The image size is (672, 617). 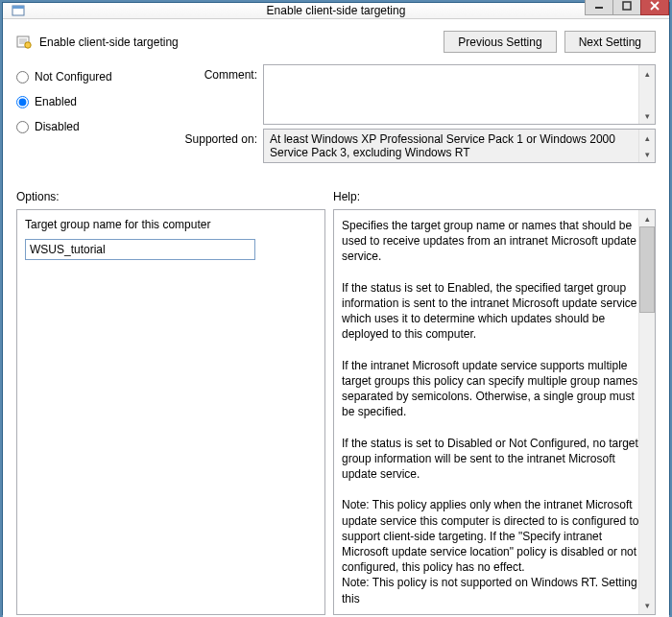 I want to click on supported-scrollbar: ▴ ▾, so click(x=647, y=146).